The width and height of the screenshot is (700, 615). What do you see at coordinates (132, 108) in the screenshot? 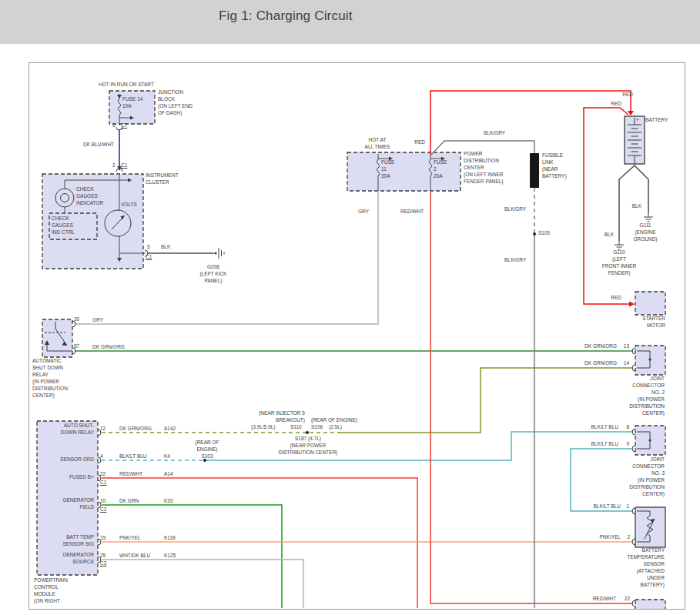
I see `junction-block-box` at bounding box center [132, 108].